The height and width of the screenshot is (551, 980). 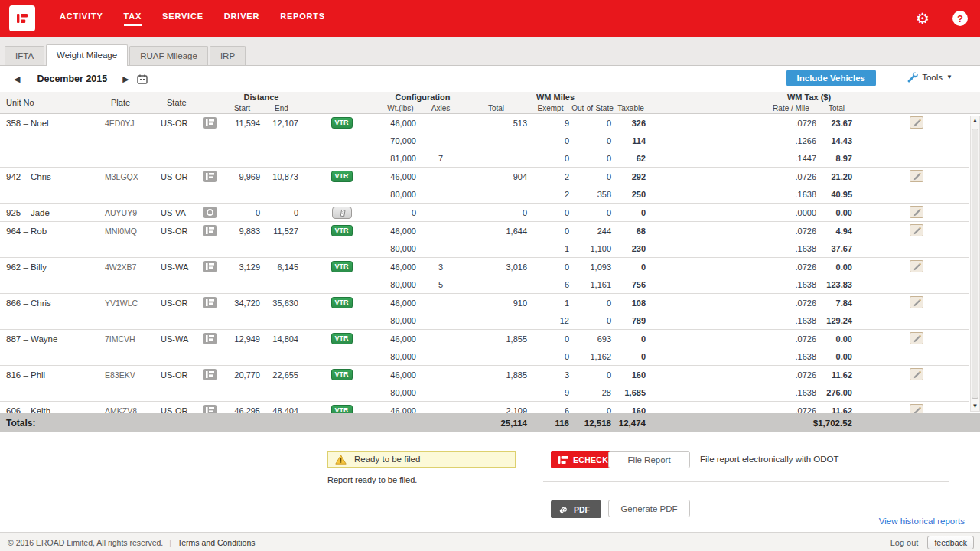 What do you see at coordinates (52, 339) in the screenshot?
I see `unit-cell: 887 – Wayne` at bounding box center [52, 339].